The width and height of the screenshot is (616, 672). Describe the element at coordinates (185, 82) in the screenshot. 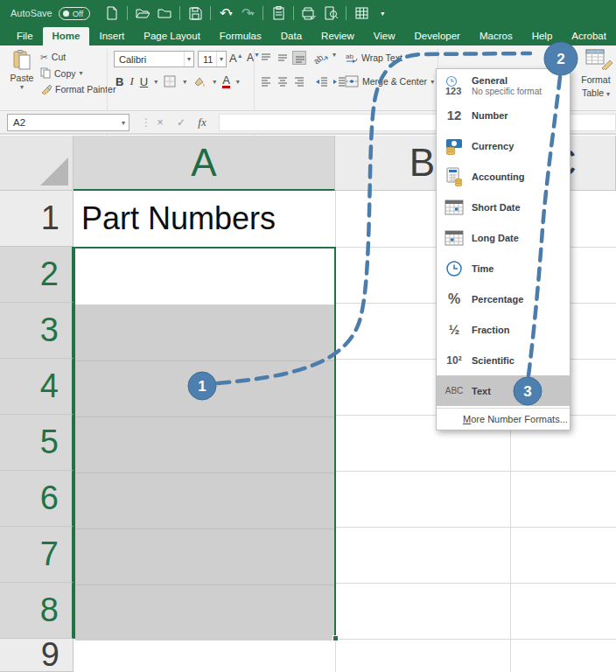

I see `borders-caret-icon: ▾` at that location.